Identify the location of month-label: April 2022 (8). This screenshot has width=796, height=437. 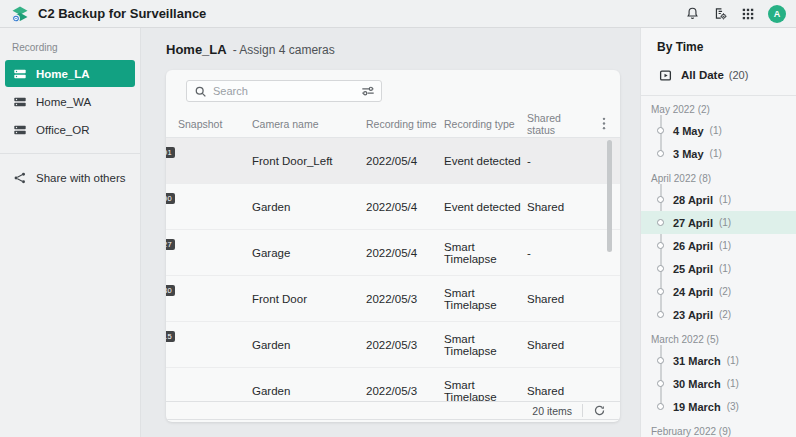
(718, 178).